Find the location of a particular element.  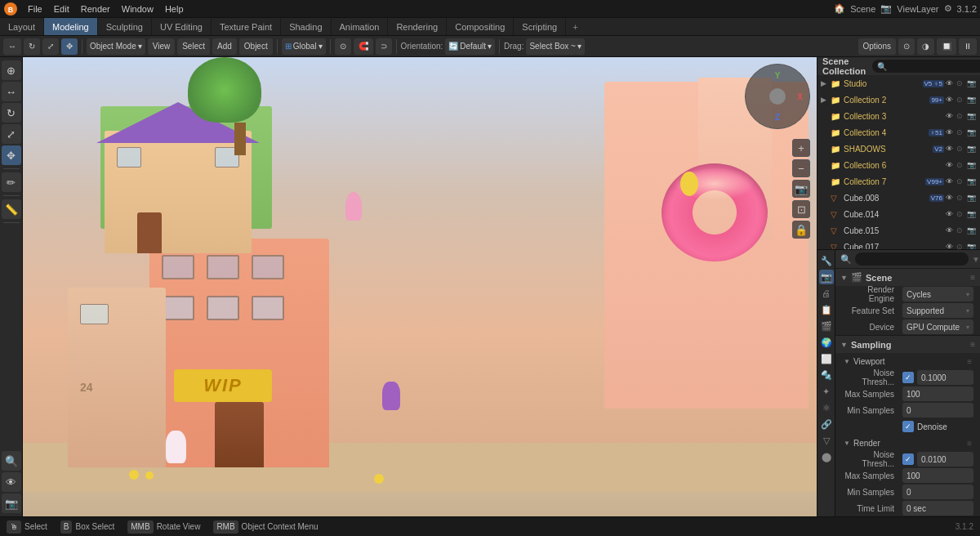

outliner-item-studio: ▶ 📁 Studio V5 ♀5 👁 ⊙ 📷 is located at coordinates (898, 83).